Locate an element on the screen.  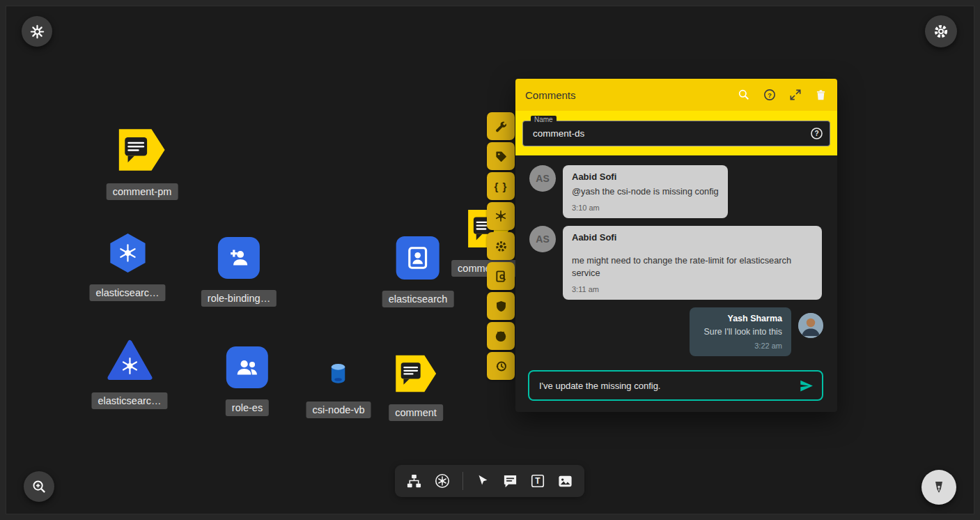
comments-icon is located at coordinates (510, 481).